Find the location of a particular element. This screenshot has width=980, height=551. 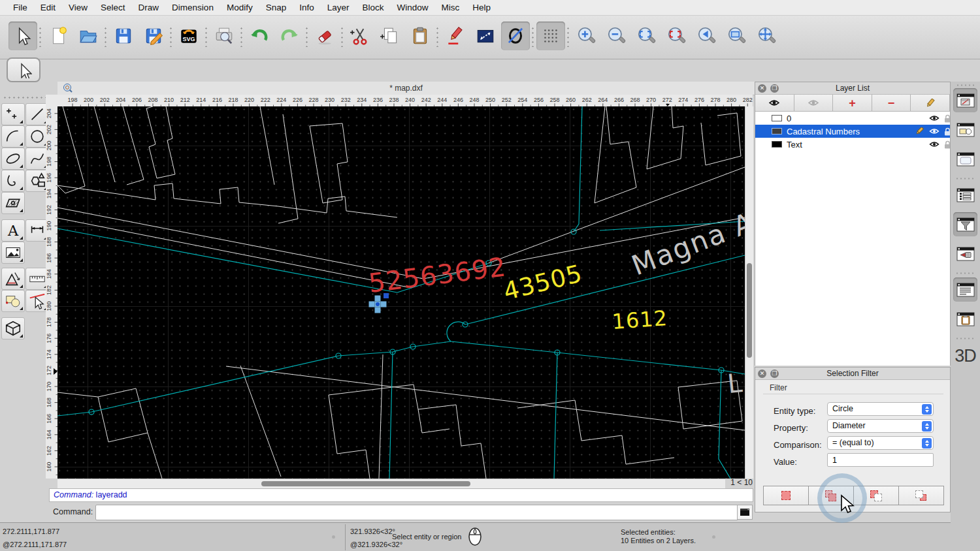

export-svg-icon: SVG is located at coordinates (189, 36).